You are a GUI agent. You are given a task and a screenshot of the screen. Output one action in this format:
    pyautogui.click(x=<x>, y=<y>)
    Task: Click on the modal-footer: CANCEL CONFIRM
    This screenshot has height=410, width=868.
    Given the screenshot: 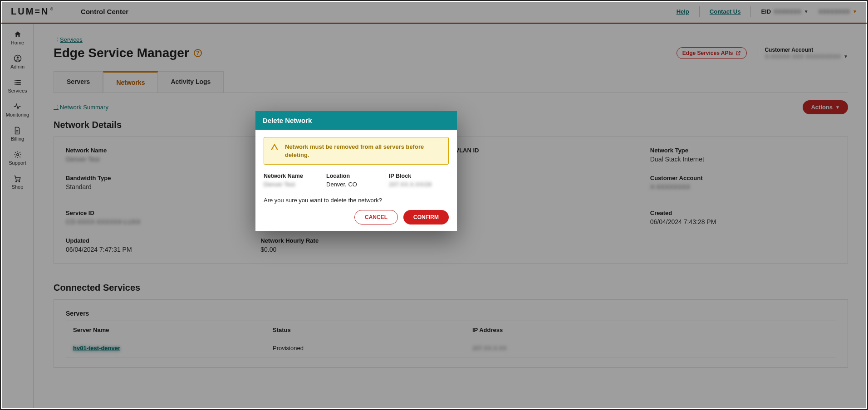 What is the action you would take?
    pyautogui.click(x=356, y=220)
    